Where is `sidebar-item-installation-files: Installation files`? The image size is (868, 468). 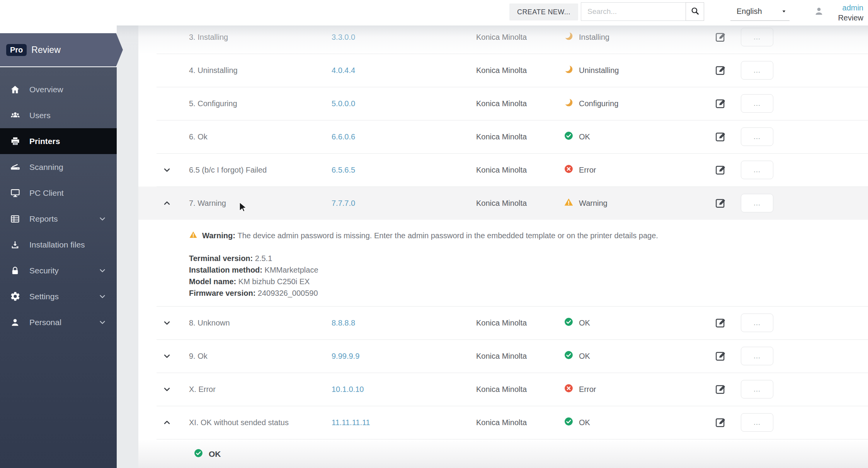 sidebar-item-installation-files: Installation files is located at coordinates (58, 245).